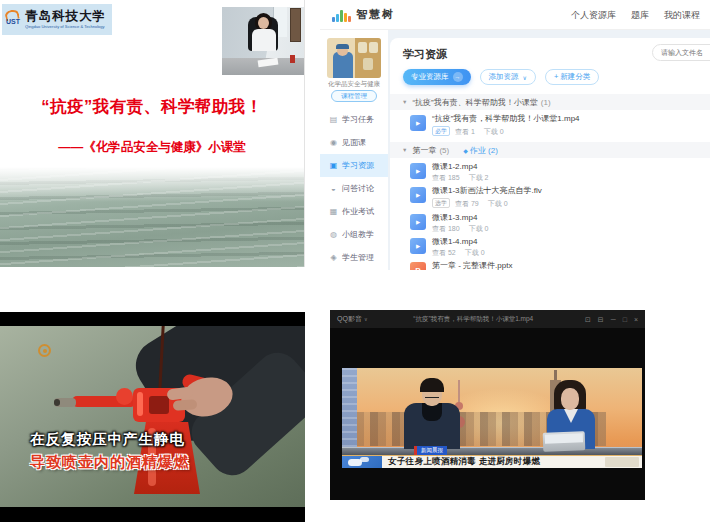 This screenshot has height=522, width=710. I want to click on nav-question-bank: 题库, so click(640, 16).